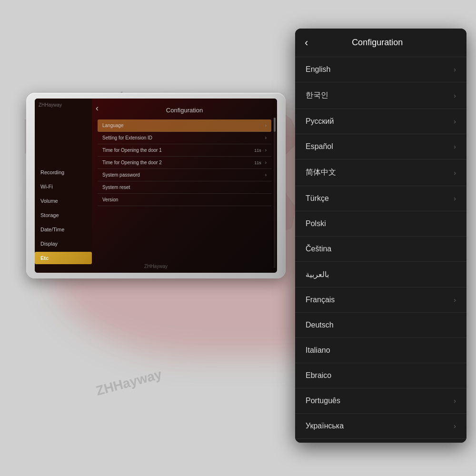 This screenshot has width=476, height=476. What do you see at coordinates (260, 163) in the screenshot?
I see `tablet-menu-door2-value: 11s ›` at bounding box center [260, 163].